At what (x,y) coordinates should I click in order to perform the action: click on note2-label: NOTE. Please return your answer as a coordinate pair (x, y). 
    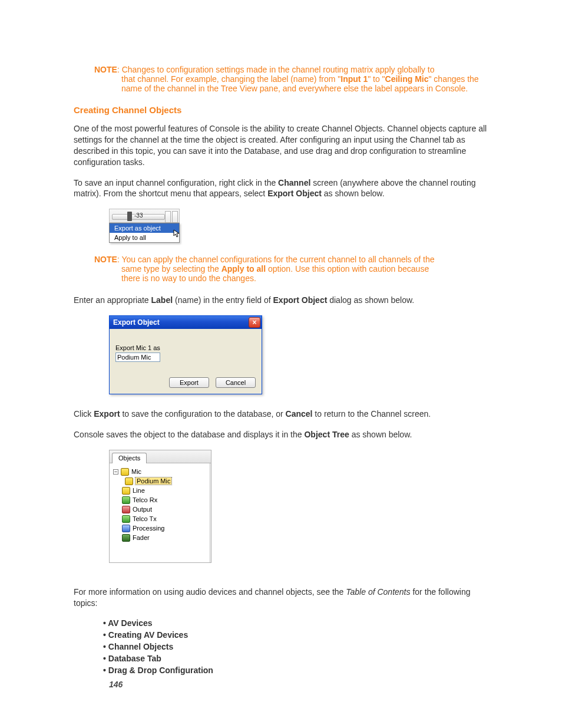
    Looking at the image, I should click on (106, 259).